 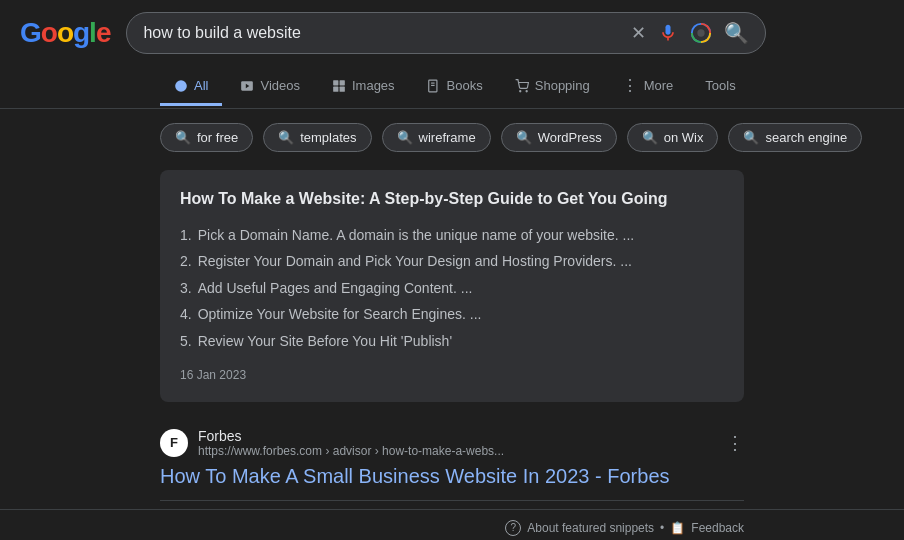 I want to click on chip-search-icon-templates: 🔍, so click(x=286, y=138).